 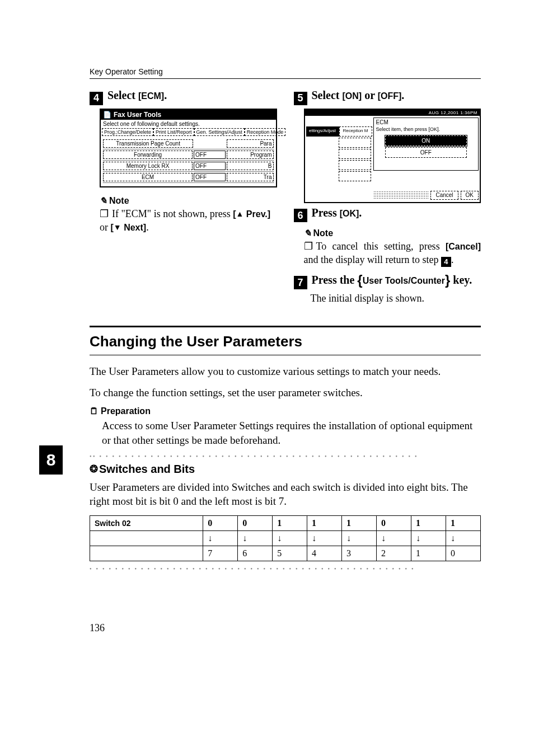 What do you see at coordinates (349, 214) in the screenshot?
I see `step6-ok-label: [OK]` at bounding box center [349, 214].